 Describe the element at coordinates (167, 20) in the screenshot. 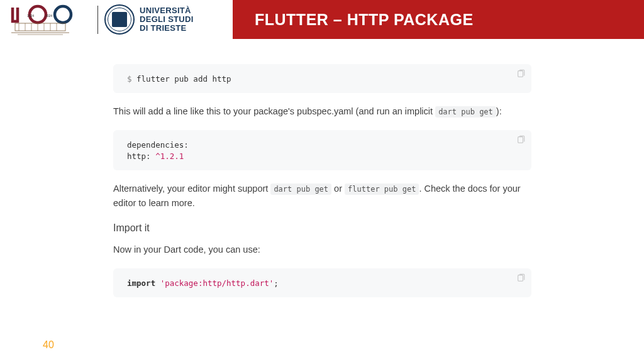

I see `university-name: UNIVERSITÀ DEGLI STUDI DI TRIESTE` at that location.